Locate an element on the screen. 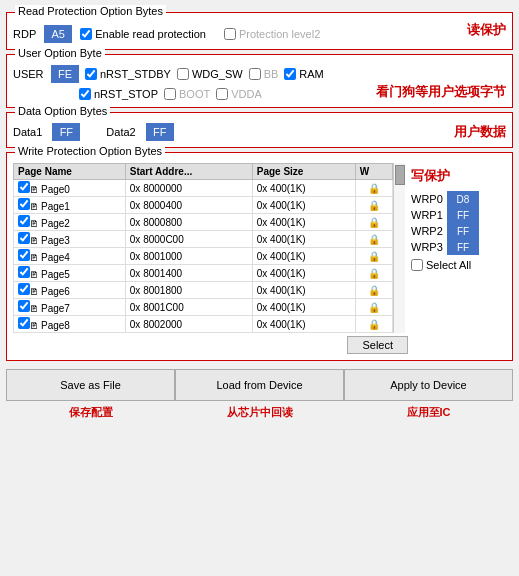 The width and height of the screenshot is (519, 576). cell-start-addr: 0x 8001800 is located at coordinates (188, 290).